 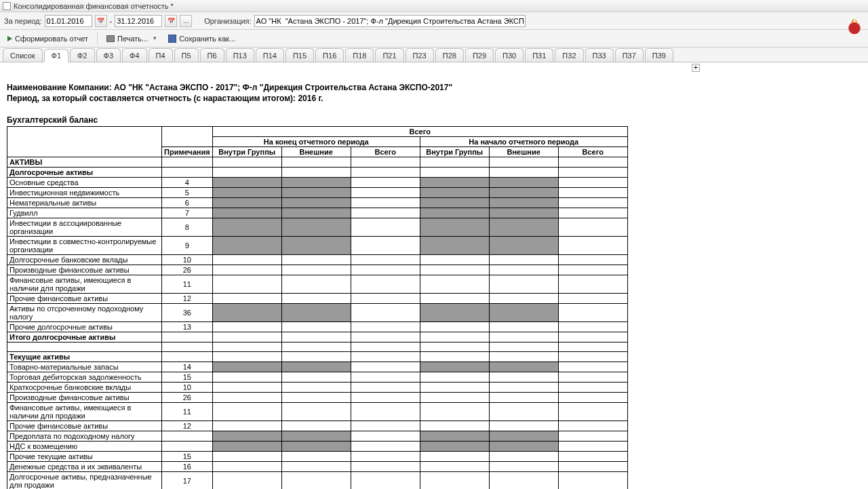 I want to click on expand-handle: +, so click(x=696, y=68).